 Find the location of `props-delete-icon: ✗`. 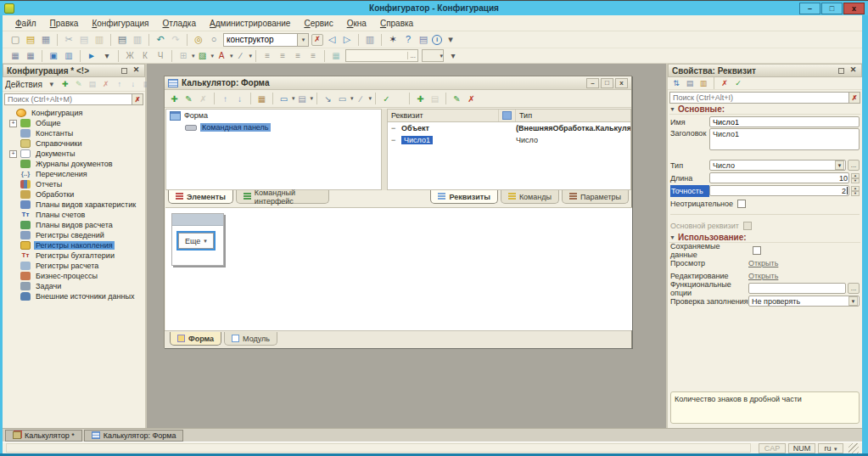

props-delete-icon: ✗ is located at coordinates (725, 83).